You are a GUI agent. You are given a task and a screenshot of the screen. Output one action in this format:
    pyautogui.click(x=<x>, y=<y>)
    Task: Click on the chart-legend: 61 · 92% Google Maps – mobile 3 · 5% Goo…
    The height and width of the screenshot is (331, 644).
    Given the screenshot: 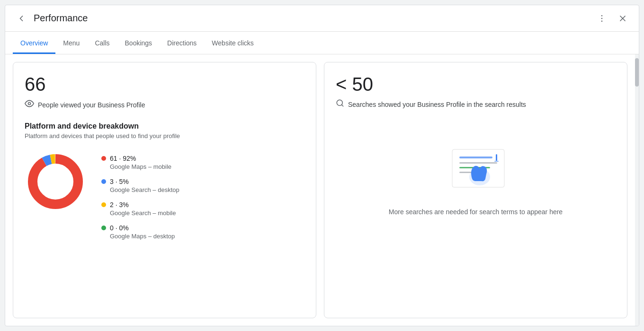 What is the action you would take?
    pyautogui.click(x=203, y=195)
    